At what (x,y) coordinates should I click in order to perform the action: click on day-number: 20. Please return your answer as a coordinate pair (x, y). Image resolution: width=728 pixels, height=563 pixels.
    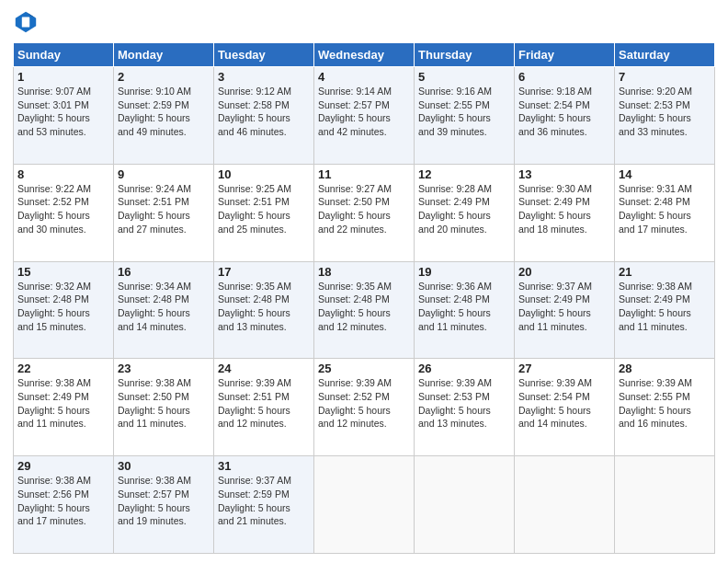
    Looking at the image, I should click on (564, 272).